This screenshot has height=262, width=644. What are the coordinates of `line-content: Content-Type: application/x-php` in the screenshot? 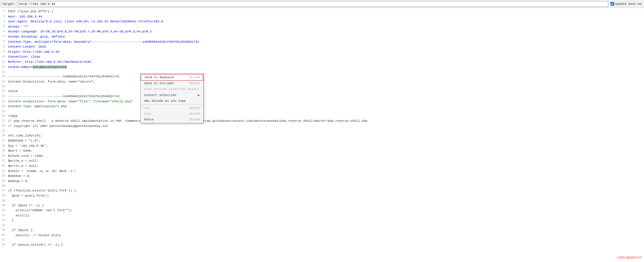 It's located at (326, 107).